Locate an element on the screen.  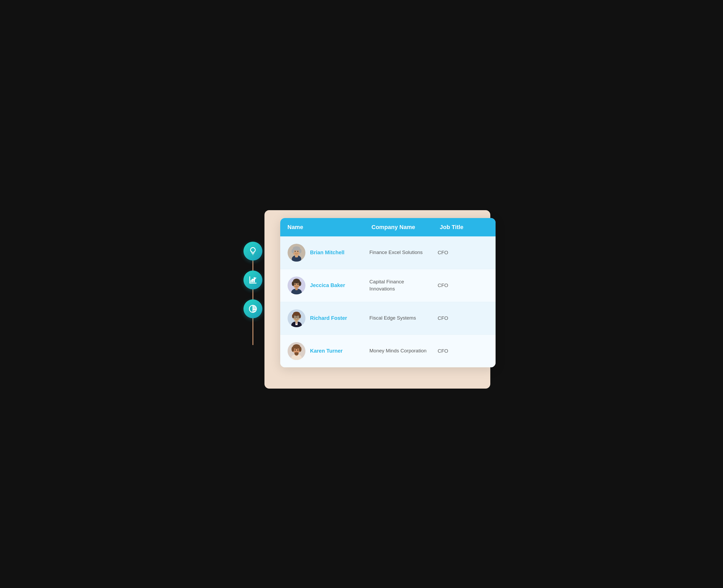
pie-chart-icon-button is located at coordinates (253, 309).